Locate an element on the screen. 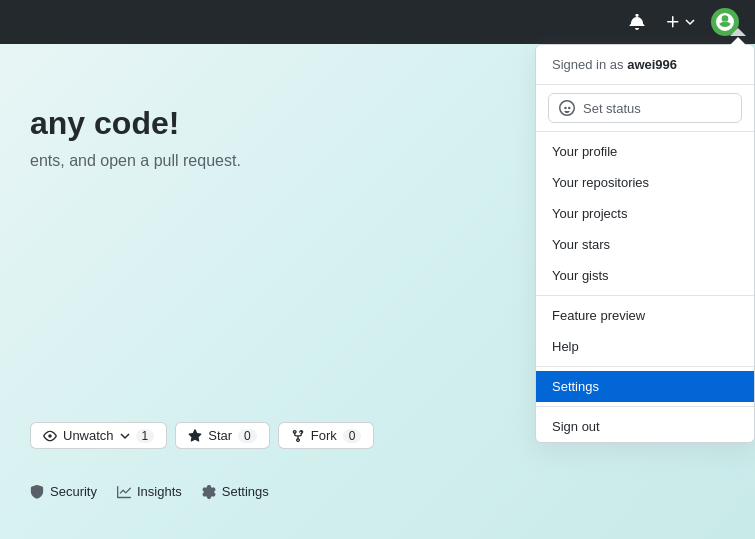  plus-icon is located at coordinates (673, 22).